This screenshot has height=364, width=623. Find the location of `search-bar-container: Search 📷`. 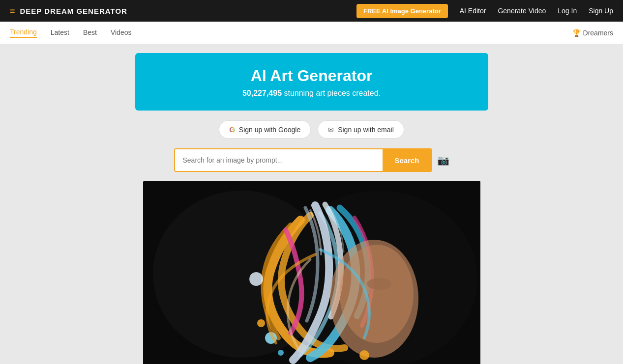

search-bar-container: Search 📷 is located at coordinates (312, 160).